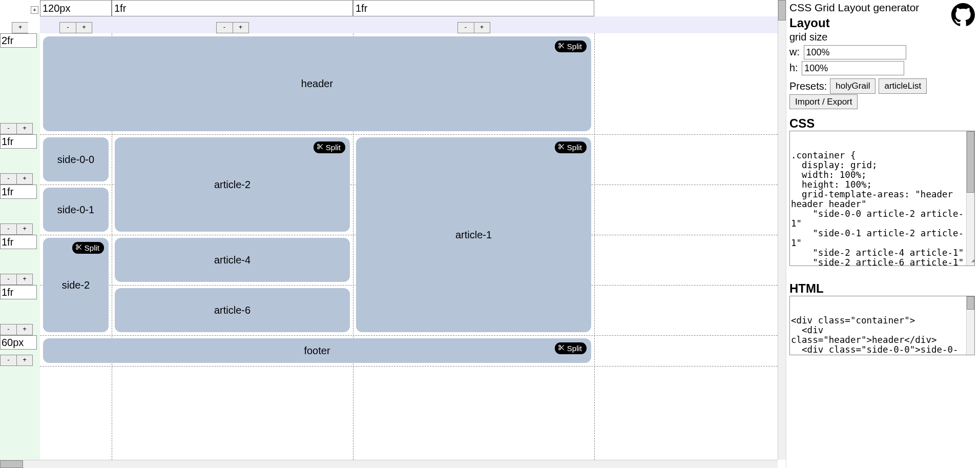 Image resolution: width=980 pixels, height=468 pixels. What do you see at coordinates (963, 15) in the screenshot?
I see `github-icon` at bounding box center [963, 15].